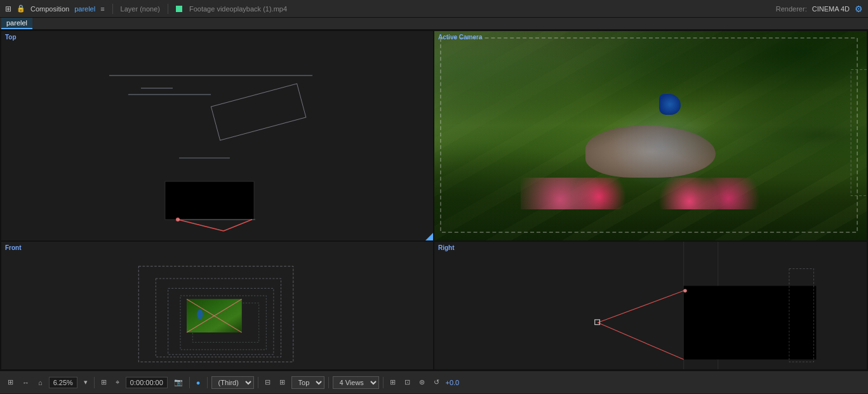 This screenshot has height=394, width=868. I want to click on grid-icon: ⊞, so click(104, 382).